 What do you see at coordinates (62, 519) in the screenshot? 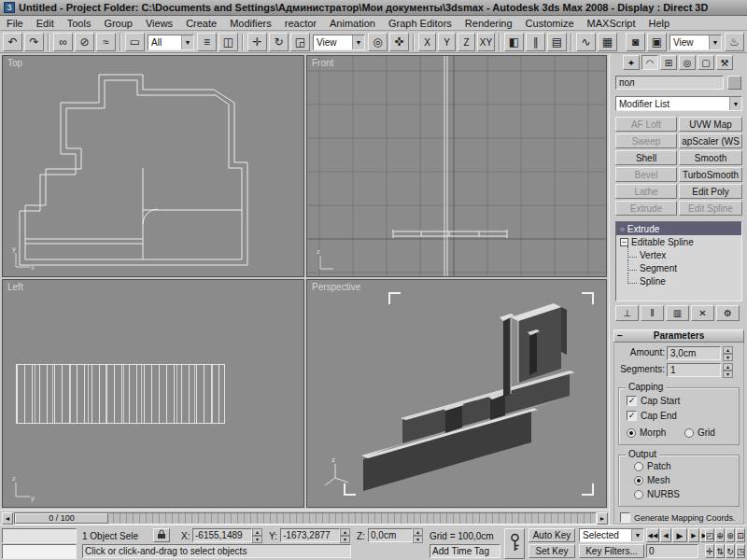
I see `time-slider: 0 / 100` at bounding box center [62, 519].